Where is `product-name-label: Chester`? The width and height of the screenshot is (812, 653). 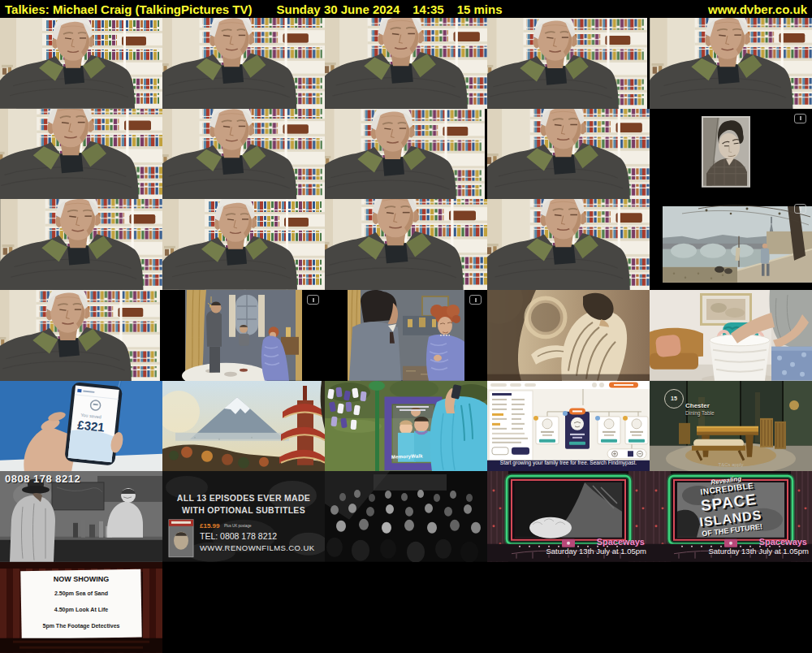 product-name-label: Chester is located at coordinates (698, 406).